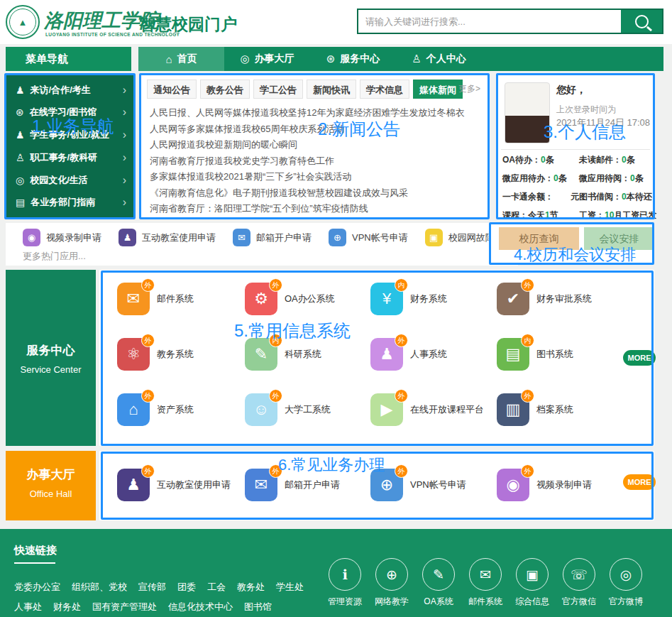 This screenshot has height=617, width=672. What do you see at coordinates (275, 341) in the screenshot?
I see `internal-badge: 内` at bounding box center [275, 341].